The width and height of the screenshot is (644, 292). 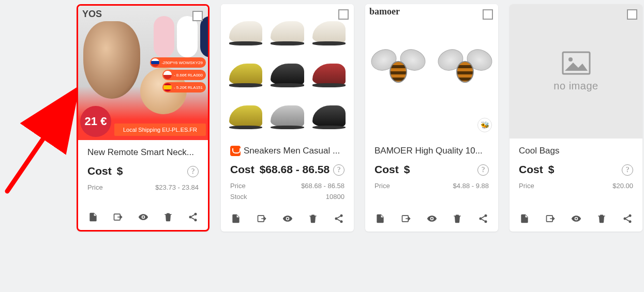 I want to click on cost-value: $68.68 - 86.58, so click(x=295, y=170).